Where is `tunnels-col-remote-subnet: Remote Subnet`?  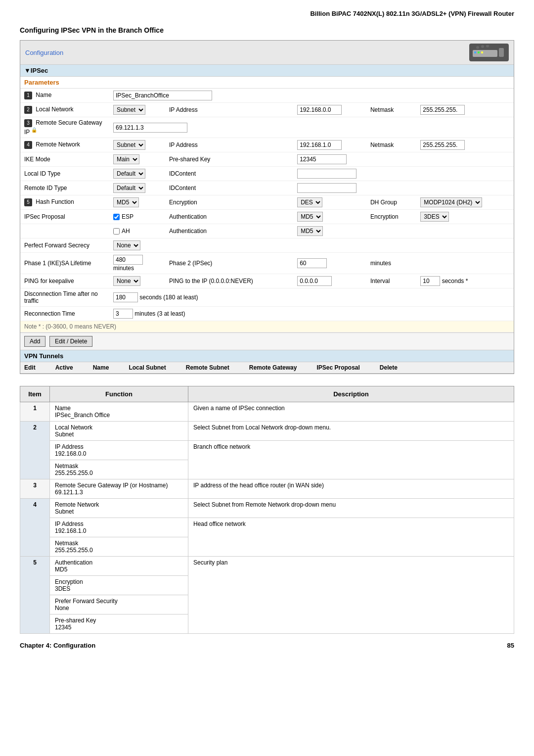
tunnels-col-remote-subnet: Remote Subnet is located at coordinates (208, 368).